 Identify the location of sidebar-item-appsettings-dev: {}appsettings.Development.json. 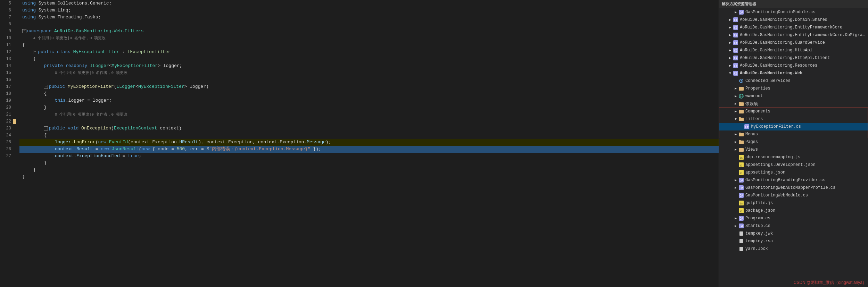
(793, 165).